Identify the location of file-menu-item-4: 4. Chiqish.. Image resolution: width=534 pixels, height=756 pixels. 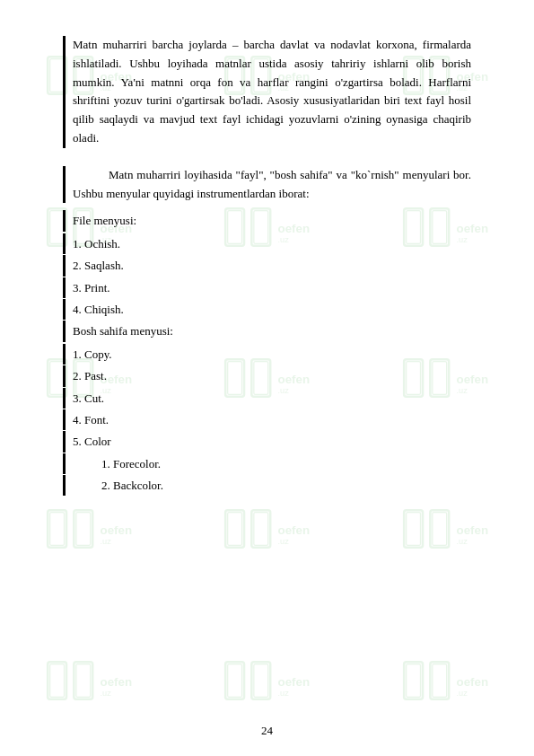
(267, 309).